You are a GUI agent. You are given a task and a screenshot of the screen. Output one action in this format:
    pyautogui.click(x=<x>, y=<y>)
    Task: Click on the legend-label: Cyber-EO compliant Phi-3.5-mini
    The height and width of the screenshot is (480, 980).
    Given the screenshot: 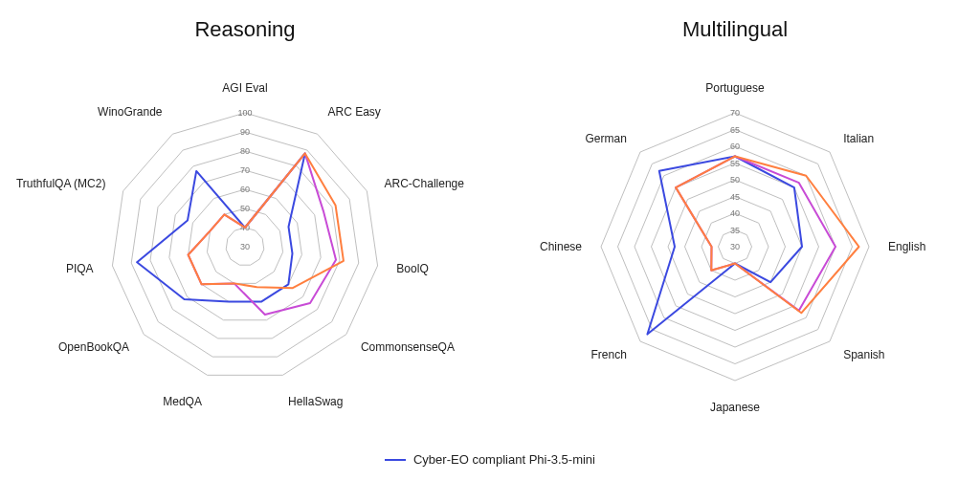 What is the action you would take?
    pyautogui.click(x=504, y=459)
    